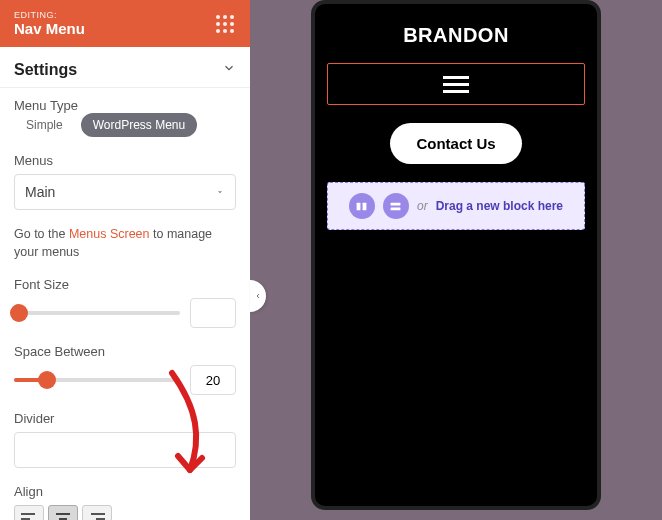  I want to click on font-size-label: Font Size, so click(125, 284).